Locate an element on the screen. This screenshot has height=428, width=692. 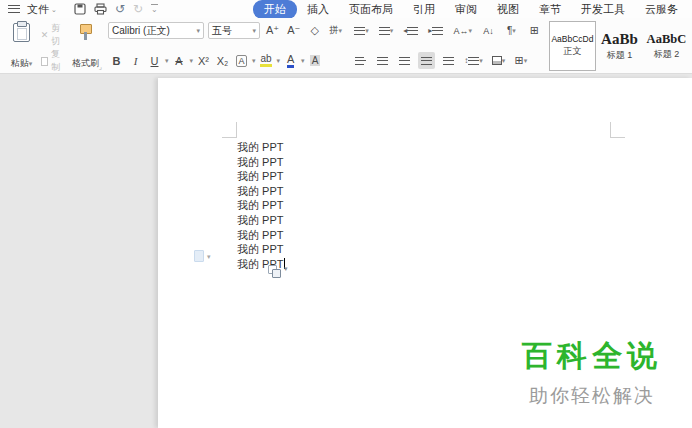
style-name: 标题 1 is located at coordinates (620, 56).